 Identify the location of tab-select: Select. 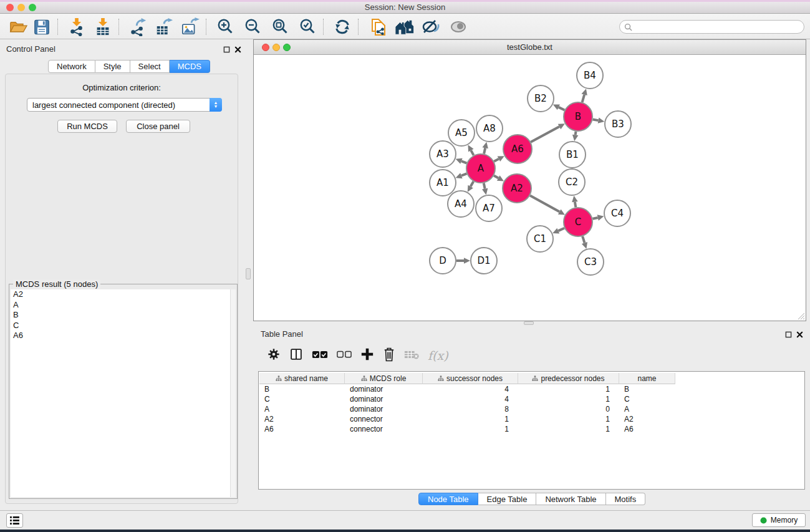
(150, 66).